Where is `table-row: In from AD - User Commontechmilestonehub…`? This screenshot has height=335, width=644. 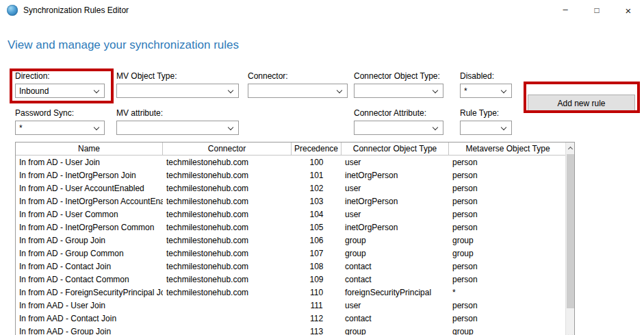
table-row: In from AD - User Commontechmilestonehub… is located at coordinates (292, 214).